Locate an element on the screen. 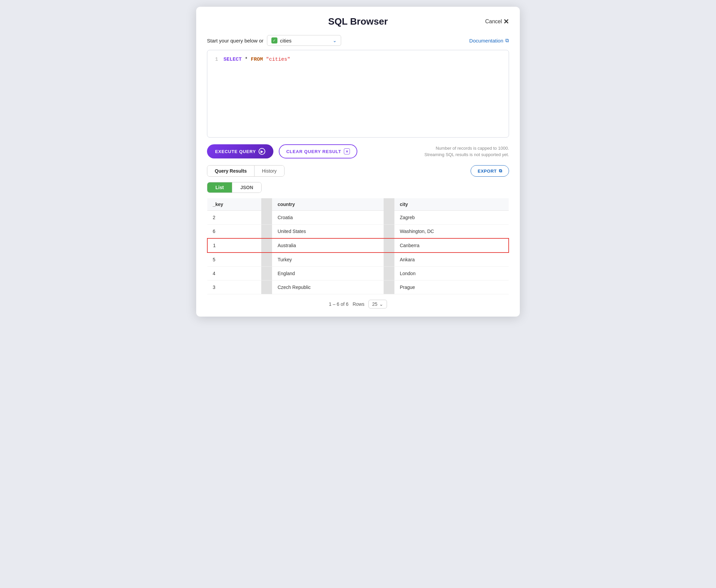 Image resolution: width=716 pixels, height=588 pixels. table-row: 4 England London is located at coordinates (358, 274).